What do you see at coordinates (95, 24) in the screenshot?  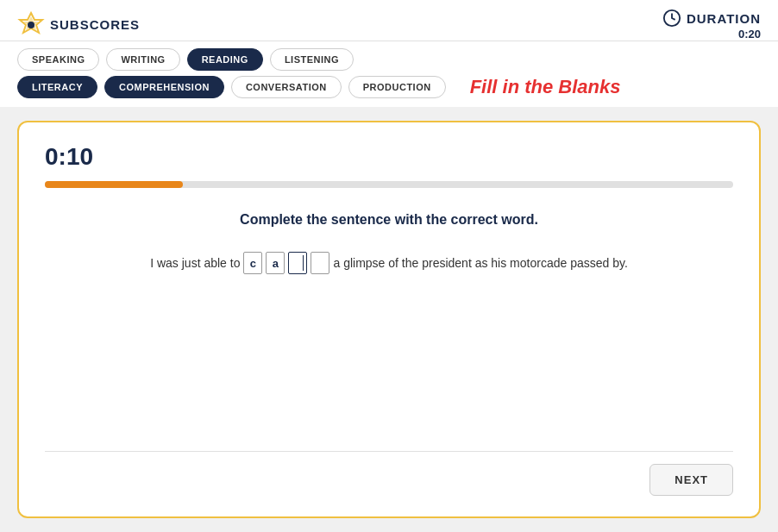 I see `subscores-title: SUBSCORES` at bounding box center [95, 24].